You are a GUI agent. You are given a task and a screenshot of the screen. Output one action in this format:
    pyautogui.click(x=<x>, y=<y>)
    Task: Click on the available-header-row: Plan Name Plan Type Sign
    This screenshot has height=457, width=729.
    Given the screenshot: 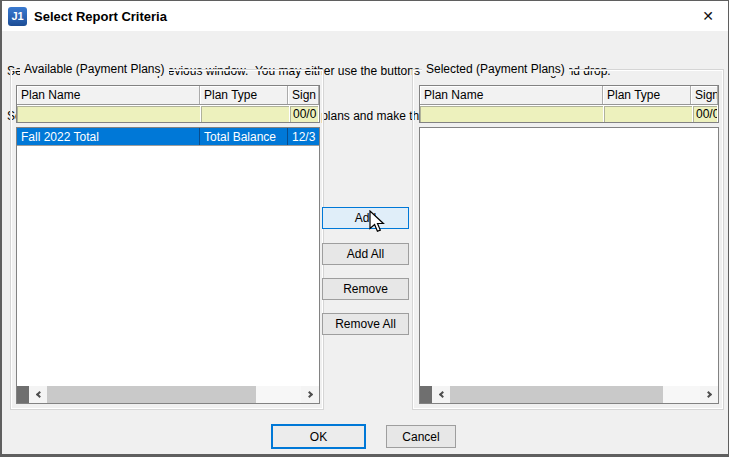 What is the action you would take?
    pyautogui.click(x=168, y=96)
    